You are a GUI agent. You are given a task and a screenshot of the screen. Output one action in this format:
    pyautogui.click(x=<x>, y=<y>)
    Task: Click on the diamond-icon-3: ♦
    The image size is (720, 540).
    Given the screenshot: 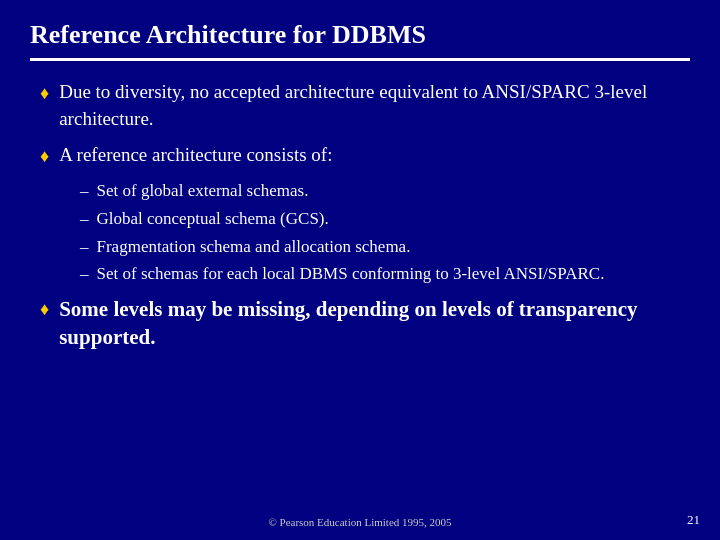 What is the action you would take?
    pyautogui.click(x=44, y=310)
    